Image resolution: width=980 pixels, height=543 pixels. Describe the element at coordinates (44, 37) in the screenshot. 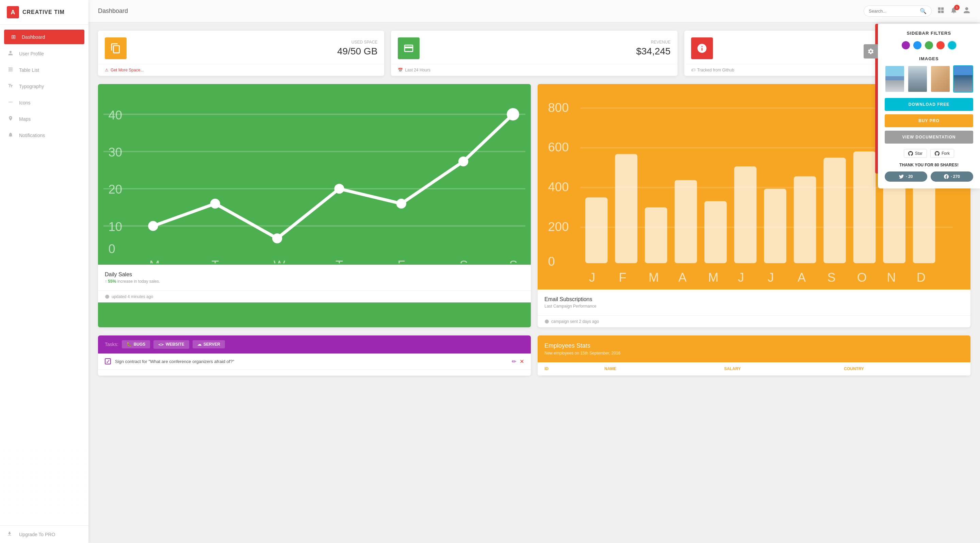

I see `sidebar-item-dashboard: ⊞ Dashboard` at that location.